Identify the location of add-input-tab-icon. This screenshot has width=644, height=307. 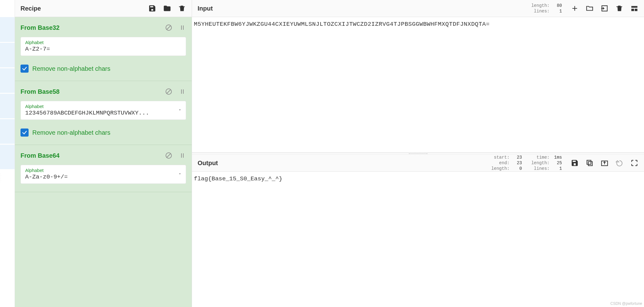
(575, 8).